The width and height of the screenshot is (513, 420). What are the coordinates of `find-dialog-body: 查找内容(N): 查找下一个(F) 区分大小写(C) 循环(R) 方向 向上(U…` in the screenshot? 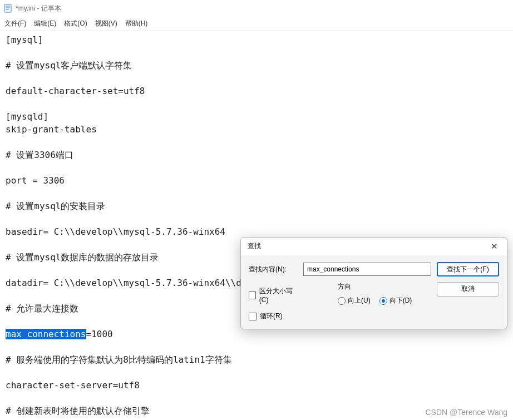 It's located at (374, 292).